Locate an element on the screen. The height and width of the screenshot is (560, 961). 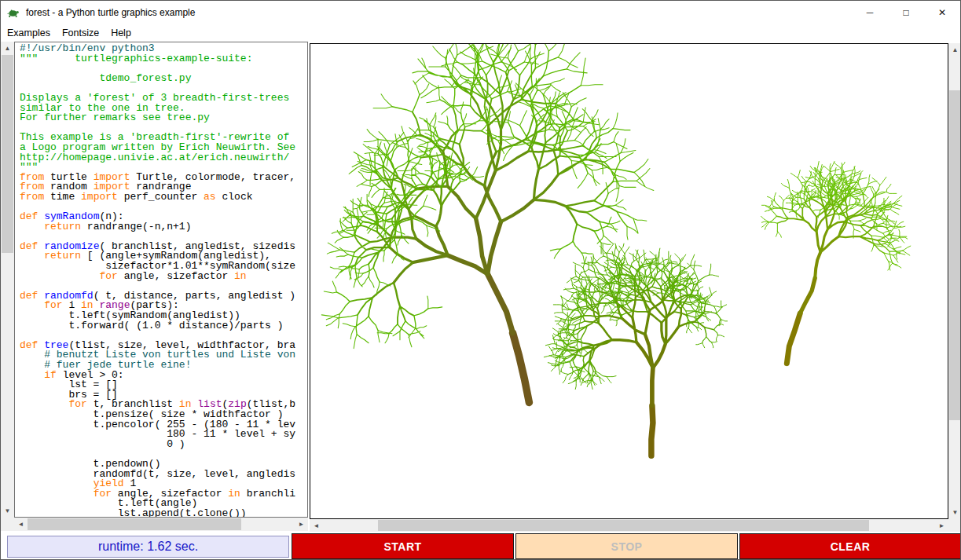
maximize-button: □ is located at coordinates (906, 13).